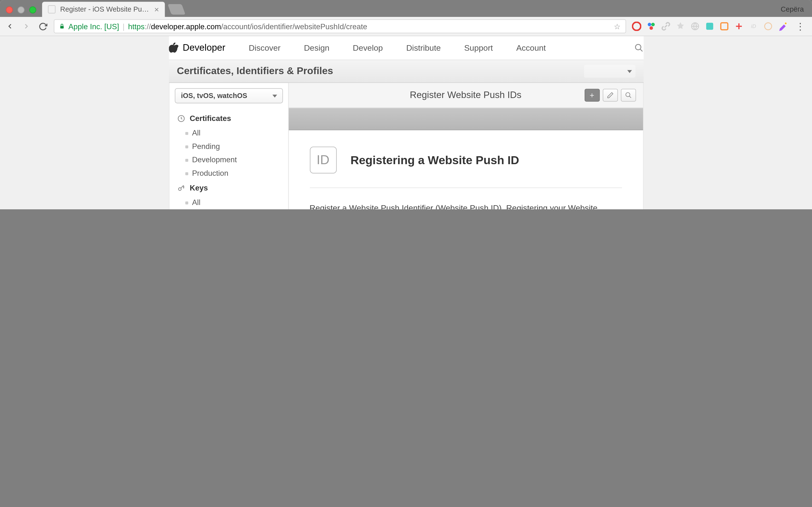  What do you see at coordinates (317, 48) in the screenshot?
I see `nav-design: Design` at bounding box center [317, 48].